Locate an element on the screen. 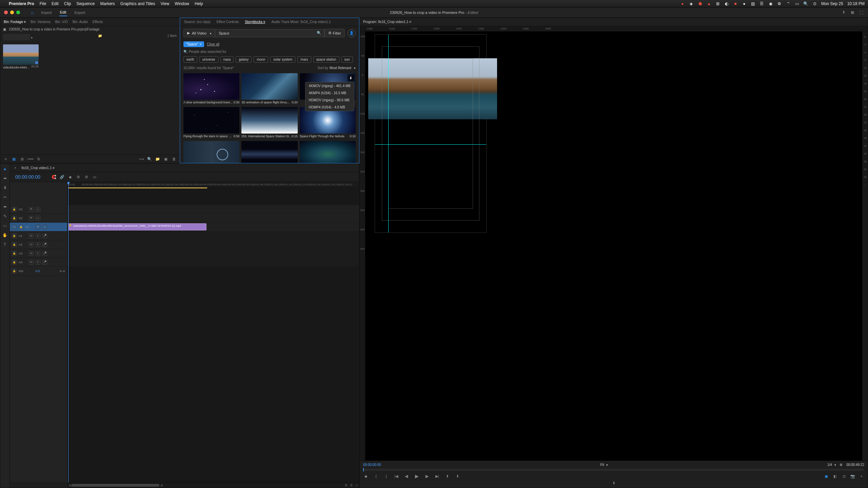 Image resolution: width=868 pixels, height=488 pixels. tag-solar-system: solar system is located at coordinates (283, 60).